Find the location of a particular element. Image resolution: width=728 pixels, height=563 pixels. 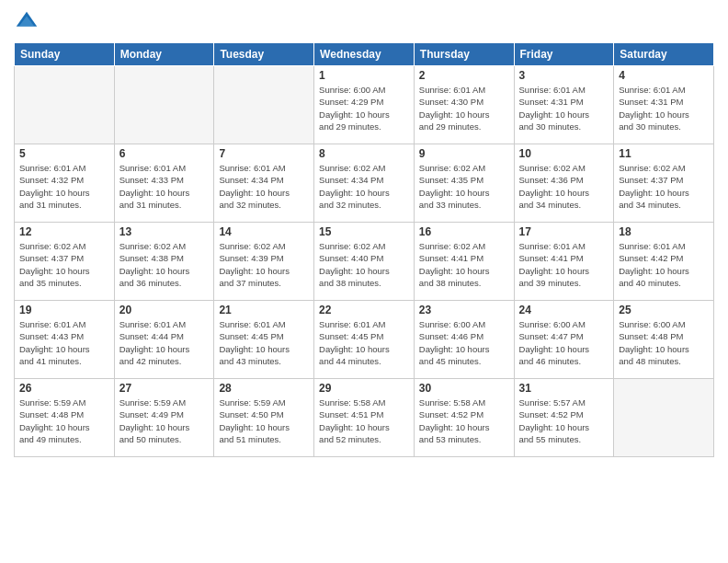

day-number: 17 is located at coordinates (564, 232).